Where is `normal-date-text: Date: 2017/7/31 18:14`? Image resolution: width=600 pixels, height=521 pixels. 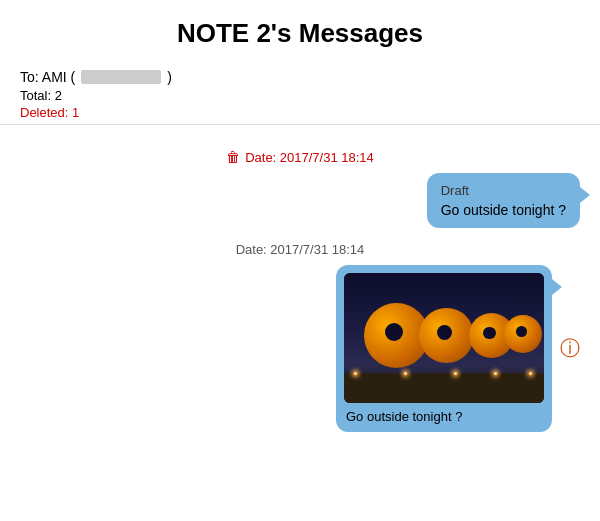
normal-date-text: Date: 2017/7/31 18:14 is located at coordinates (300, 250).